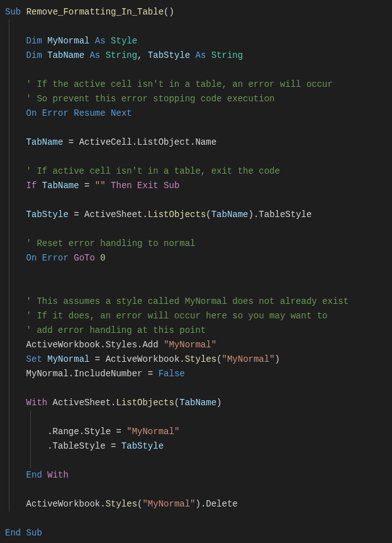  I want to click on code-line: ' Reset error handling to normal, so click(199, 244).